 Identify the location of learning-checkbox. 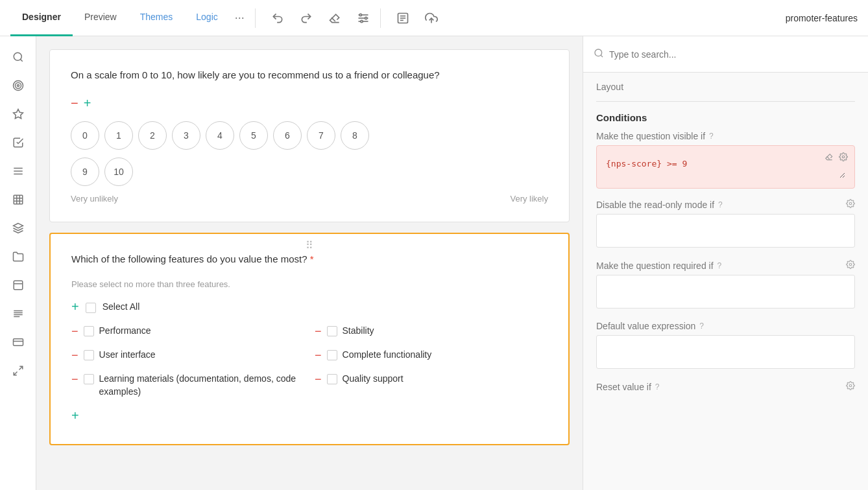
(89, 379).